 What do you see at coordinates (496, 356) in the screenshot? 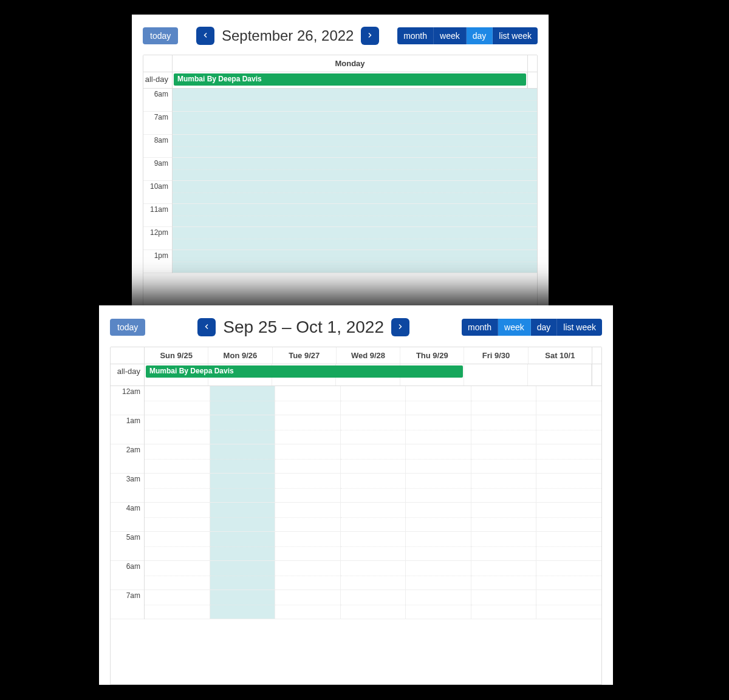
I see `day-header: Fri 9/30` at bounding box center [496, 356].